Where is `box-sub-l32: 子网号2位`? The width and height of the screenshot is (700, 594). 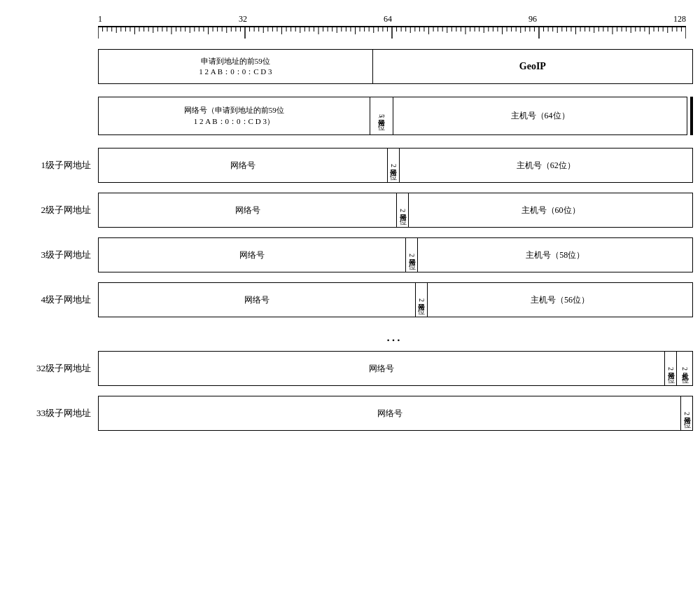 box-sub-l32: 子网号2位 is located at coordinates (671, 368).